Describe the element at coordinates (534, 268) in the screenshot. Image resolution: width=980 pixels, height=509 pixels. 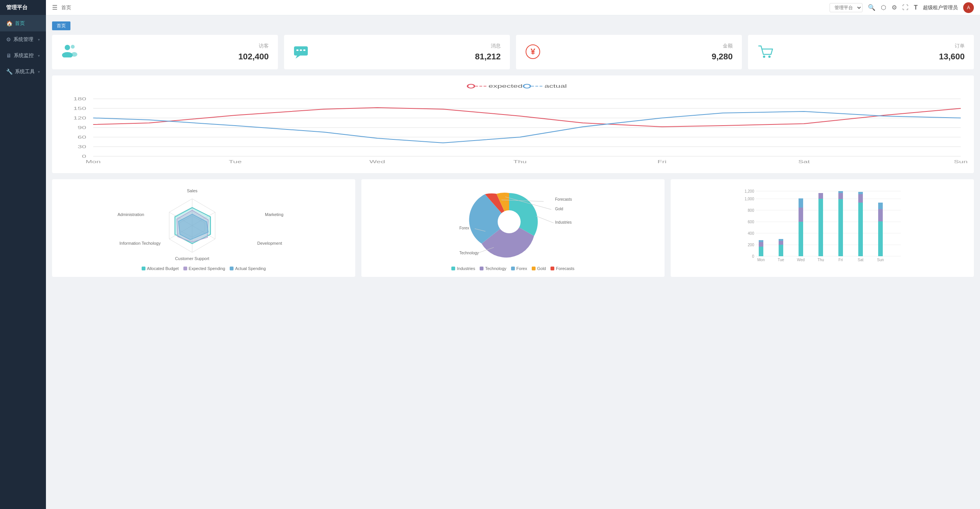
I see `gold-dot` at that location.